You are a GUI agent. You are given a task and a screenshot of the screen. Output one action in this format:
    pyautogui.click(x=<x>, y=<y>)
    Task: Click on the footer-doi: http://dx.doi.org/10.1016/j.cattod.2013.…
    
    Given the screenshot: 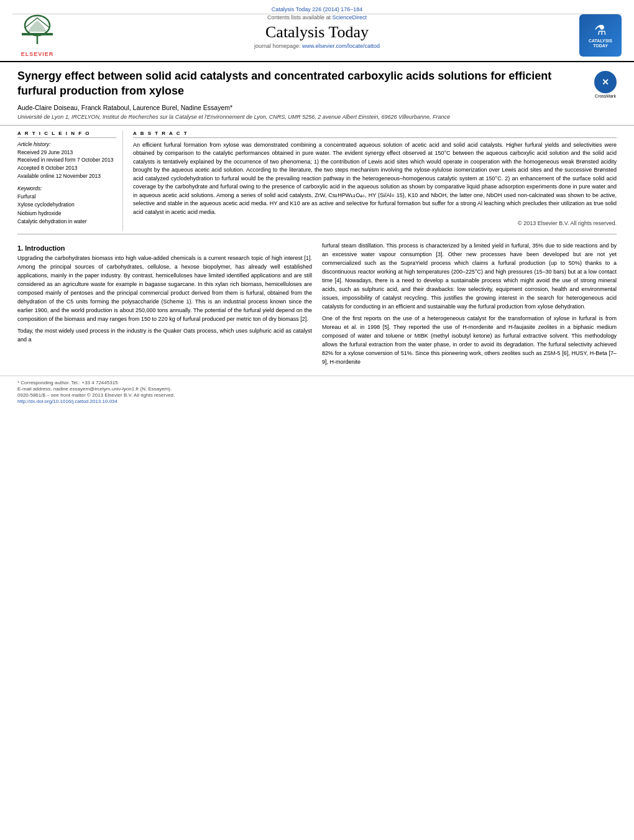 What is the action you would take?
    pyautogui.click(x=317, y=402)
    